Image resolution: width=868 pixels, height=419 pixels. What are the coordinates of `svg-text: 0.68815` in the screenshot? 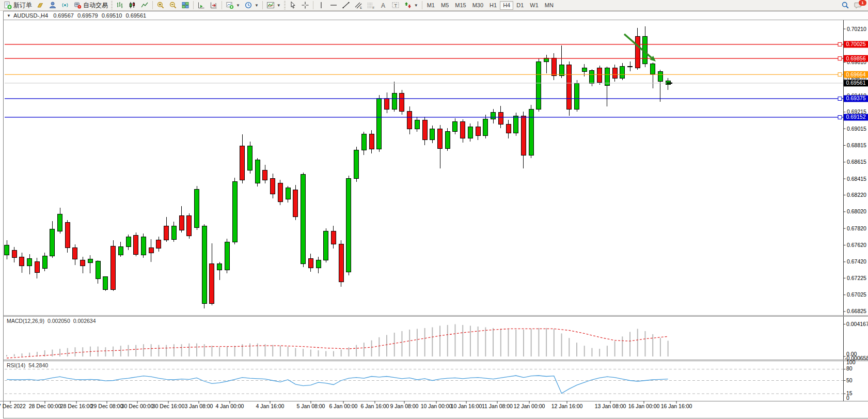 It's located at (857, 145).